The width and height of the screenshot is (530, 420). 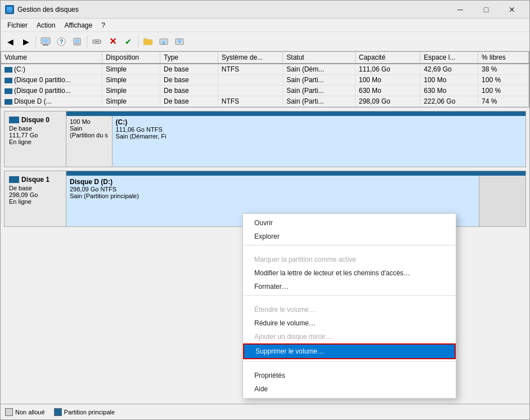 What do you see at coordinates (388, 57) in the screenshot?
I see `col-capacite: Capacité` at bounding box center [388, 57].